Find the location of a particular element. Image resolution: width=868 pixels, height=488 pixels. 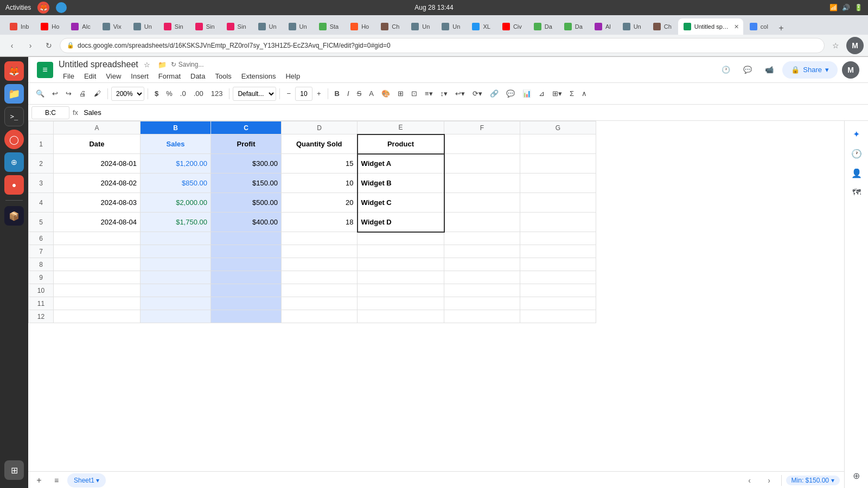

tab-gmail: Inb is located at coordinates (20, 27).